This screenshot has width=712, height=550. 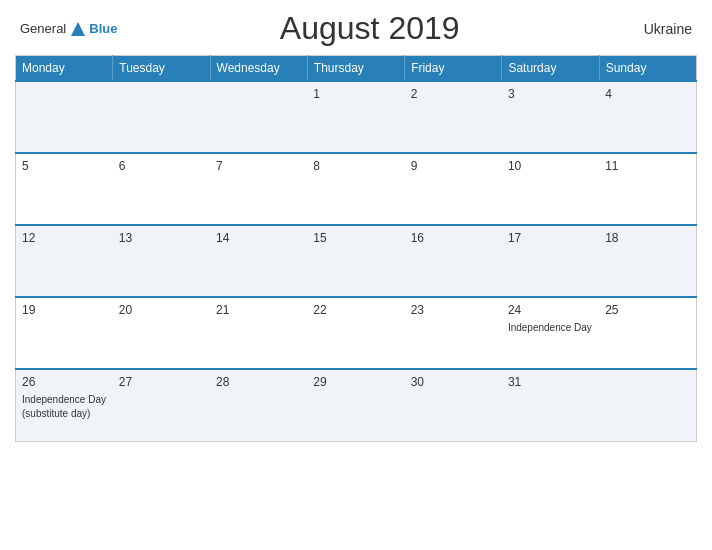 What do you see at coordinates (64, 405) in the screenshot?
I see `calendar-day-cell: 26Independence Day (substitute day)` at bounding box center [64, 405].